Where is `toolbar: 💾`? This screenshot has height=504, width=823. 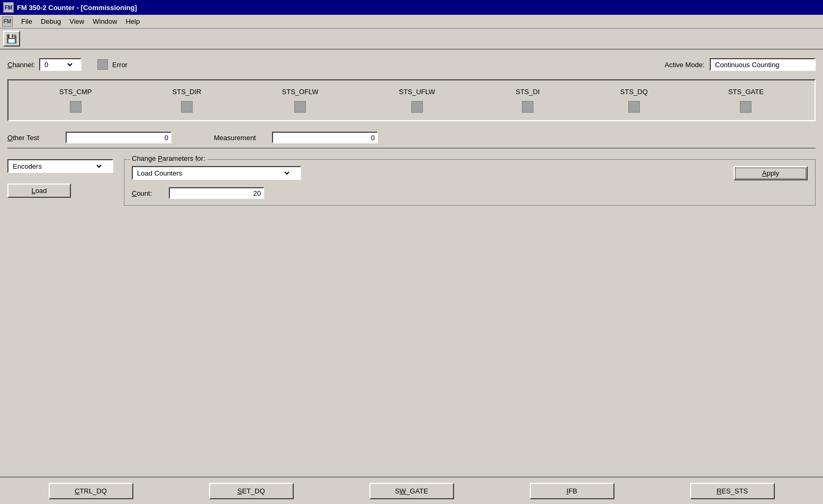 toolbar: 💾 is located at coordinates (412, 39).